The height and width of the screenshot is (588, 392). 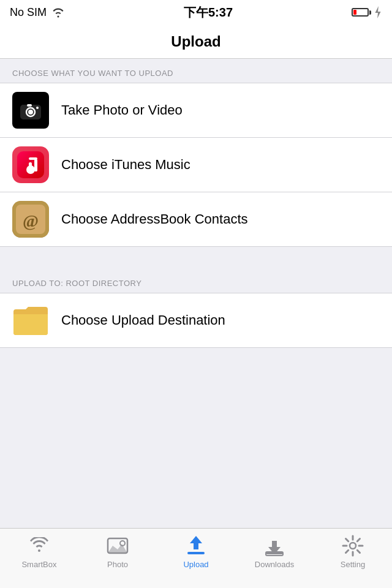 What do you see at coordinates (196, 552) in the screenshot?
I see `tab-item-upload: Upload` at bounding box center [196, 552].